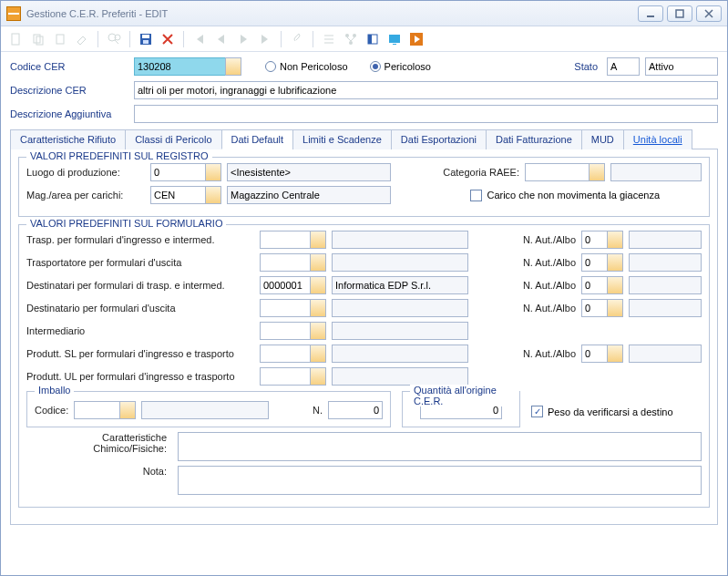 The height and width of the screenshot is (576, 728). What do you see at coordinates (594, 354) in the screenshot?
I see `prod-sl-naut` at bounding box center [594, 354].